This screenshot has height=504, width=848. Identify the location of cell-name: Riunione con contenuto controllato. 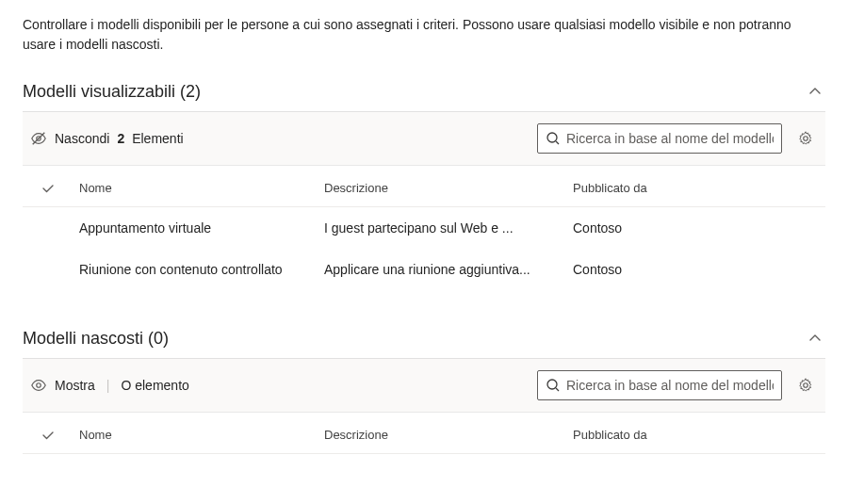
(202, 269).